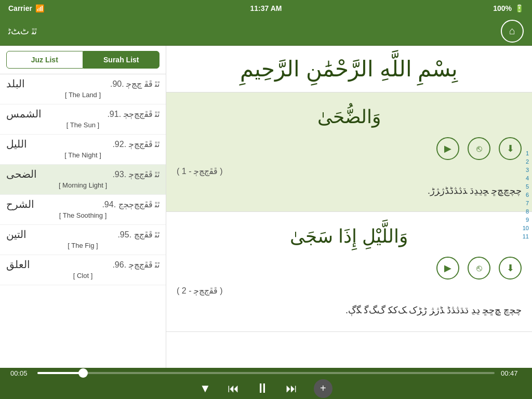  I want to click on surah-row-1: الشمس ﭤﭥ ﭰﭱﭲﭳﭴﭵ .91., so click(83, 114).